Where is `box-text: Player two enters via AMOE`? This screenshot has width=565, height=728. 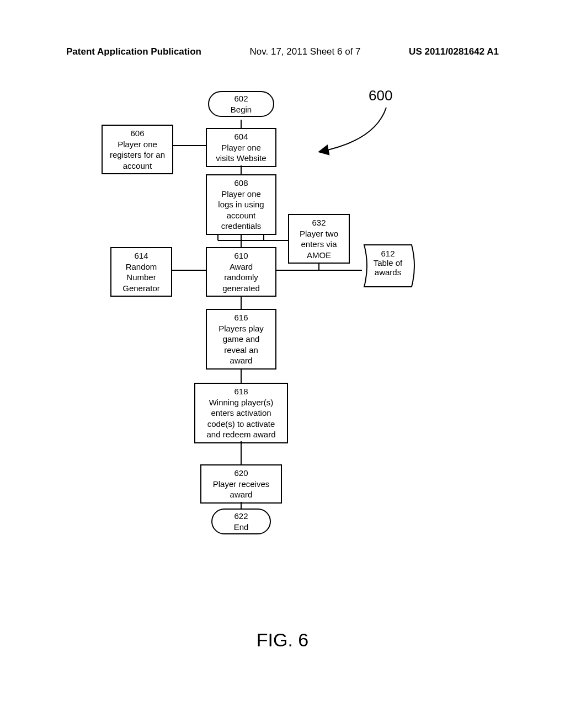 box-text: Player two enters via AMOE is located at coordinates (319, 245).